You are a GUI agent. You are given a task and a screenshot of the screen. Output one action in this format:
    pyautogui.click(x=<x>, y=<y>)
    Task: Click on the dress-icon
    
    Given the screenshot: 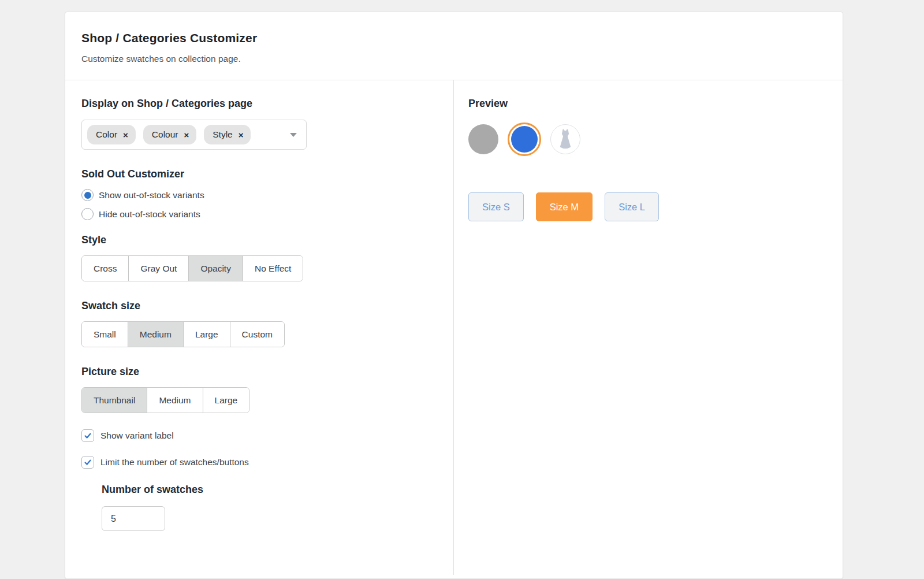 What is the action you would take?
    pyautogui.click(x=565, y=139)
    